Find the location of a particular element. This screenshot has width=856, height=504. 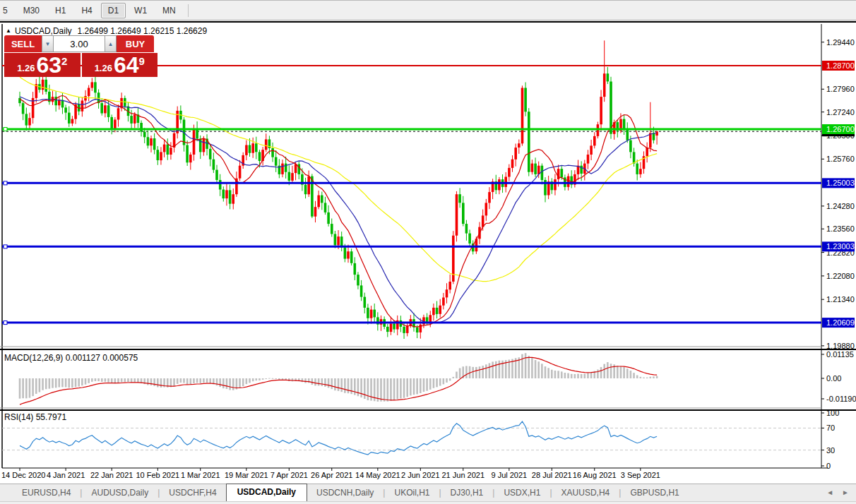

timeframe-button-5: 5 is located at coordinates (7, 11).